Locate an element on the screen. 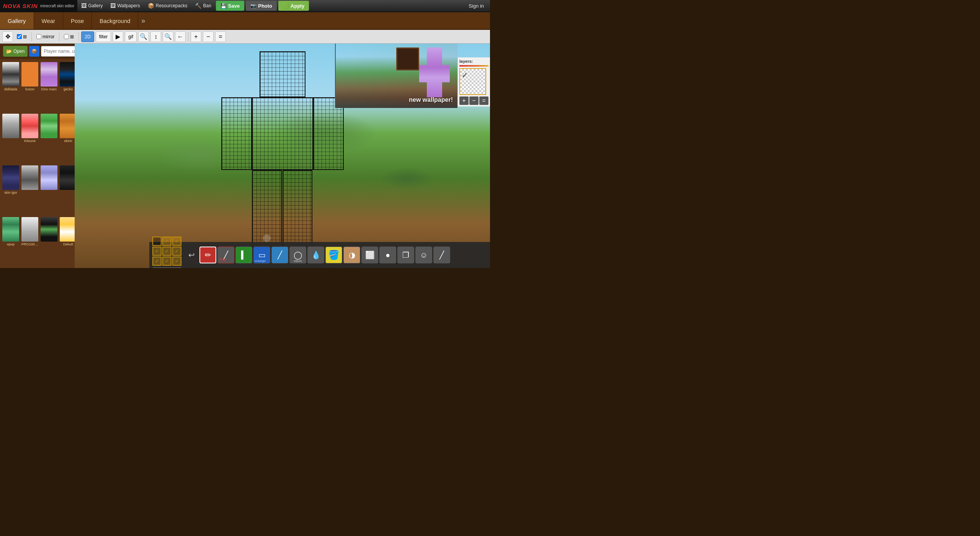 This screenshot has height=536, width=980. part-check-icon: ✓ is located at coordinates (157, 261).